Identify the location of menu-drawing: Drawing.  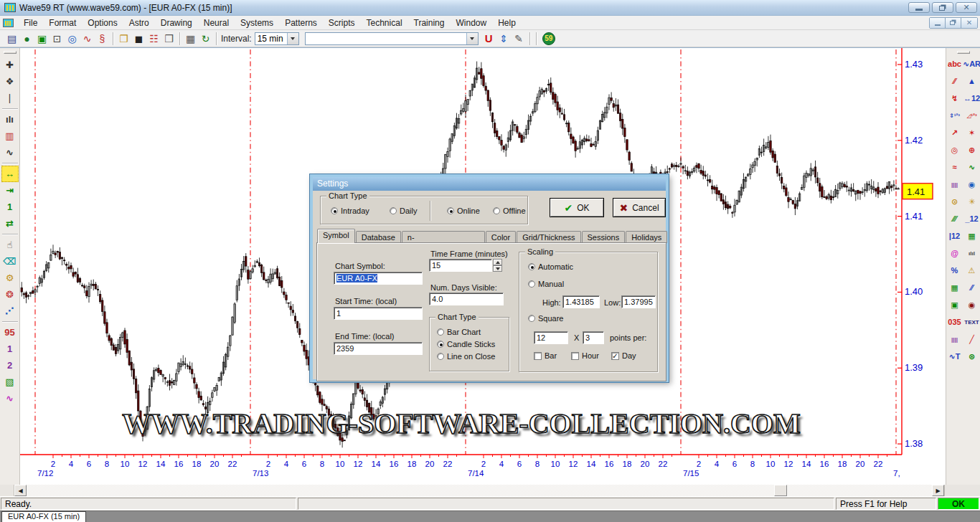
(176, 23).